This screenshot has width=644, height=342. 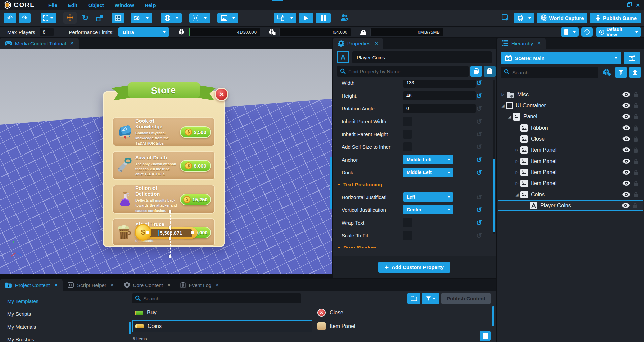 What do you see at coordinates (428, 210) in the screenshot?
I see `vertical-justification-dropdown: Center` at bounding box center [428, 210].